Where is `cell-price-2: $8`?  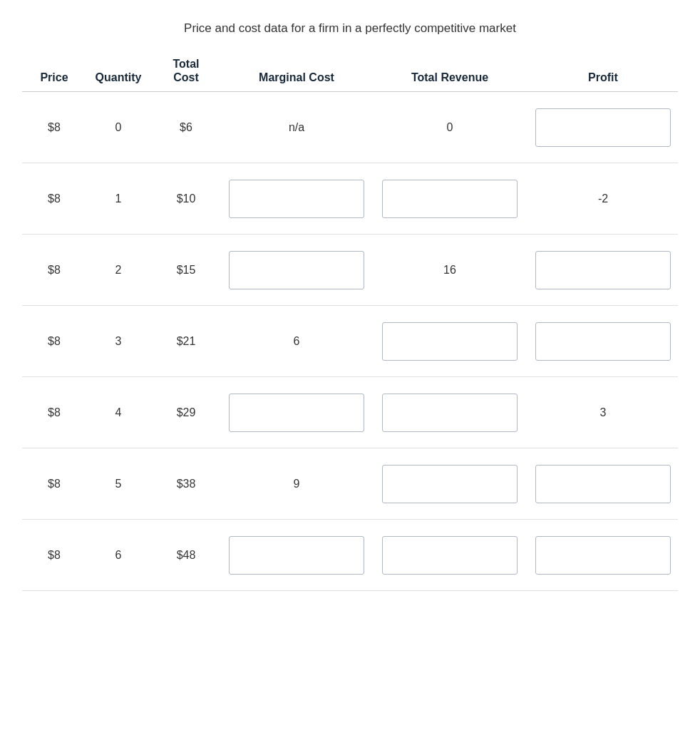 cell-price-2: $8 is located at coordinates (54, 270).